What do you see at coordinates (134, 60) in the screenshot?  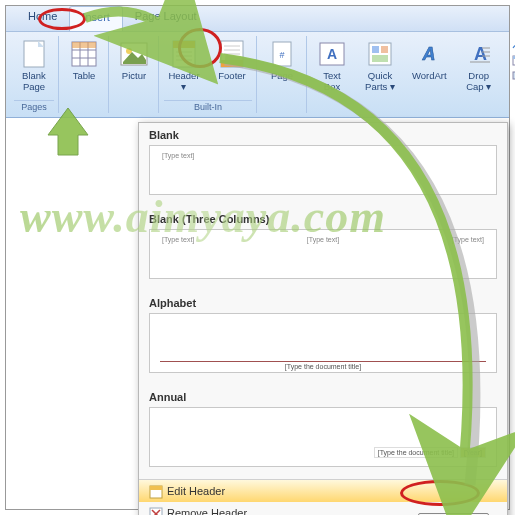 I see `picture-button: Pictur` at bounding box center [134, 60].